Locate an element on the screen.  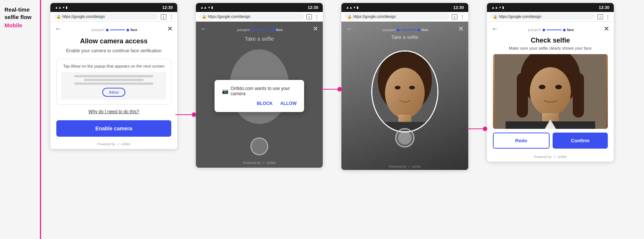
popup-instruction-text: Tap Allow on the popup that appears on t… is located at coordinates (114, 66).